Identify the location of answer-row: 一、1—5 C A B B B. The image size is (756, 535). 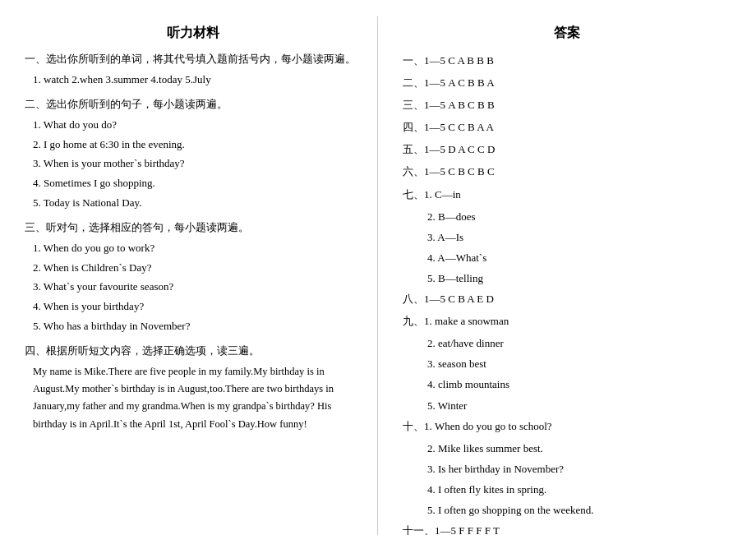
(567, 61).